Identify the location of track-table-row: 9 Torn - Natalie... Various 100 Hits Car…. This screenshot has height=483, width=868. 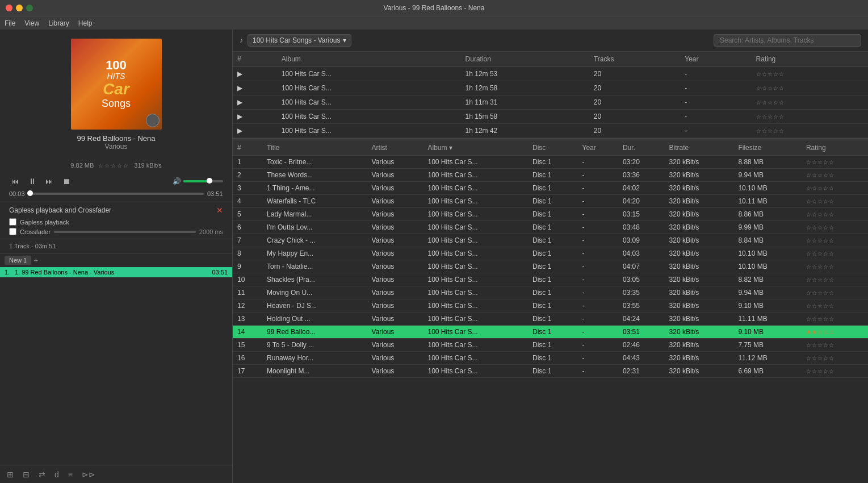
(551, 267).